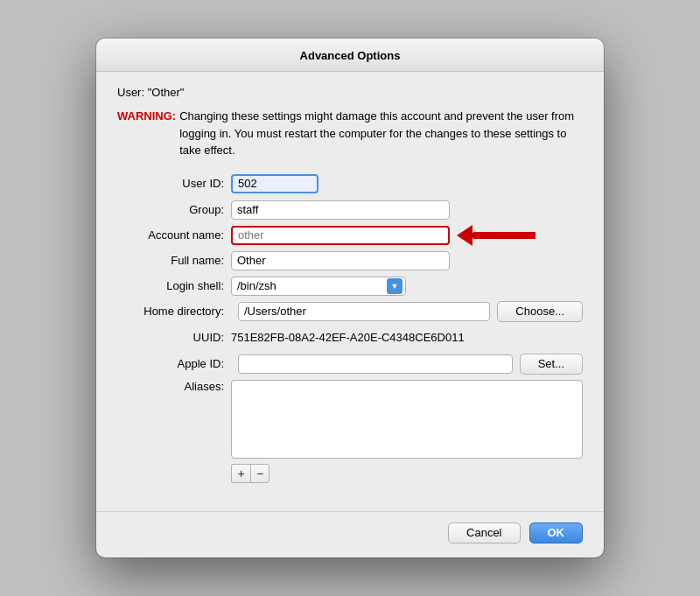 The image size is (700, 596). What do you see at coordinates (350, 364) in the screenshot?
I see `apple-id-row: Apple ID: Set...` at bounding box center [350, 364].